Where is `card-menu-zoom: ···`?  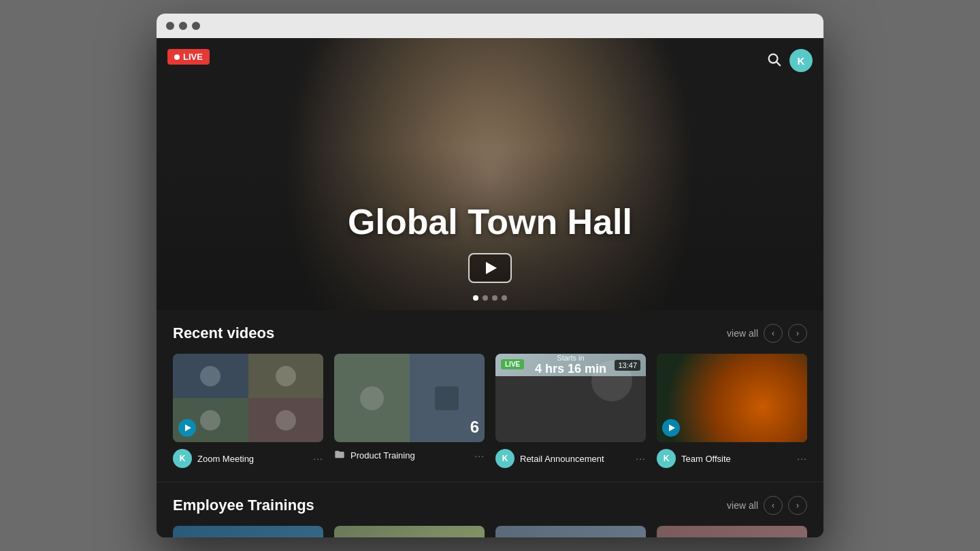 card-menu-zoom: ··· is located at coordinates (318, 458).